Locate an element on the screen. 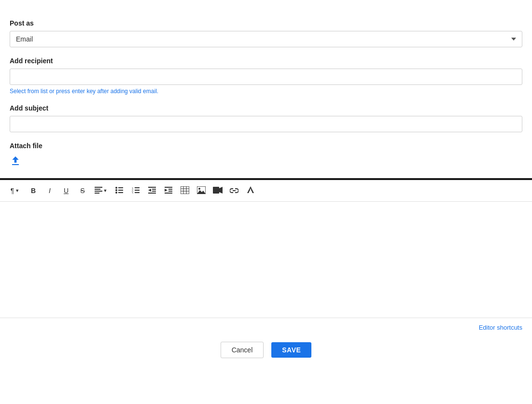  attach-file-label: Attach file is located at coordinates (266, 146).